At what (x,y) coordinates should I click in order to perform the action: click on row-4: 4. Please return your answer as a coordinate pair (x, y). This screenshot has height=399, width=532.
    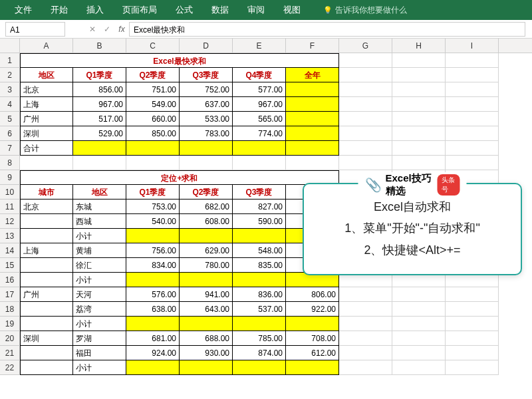
    Looking at the image, I should click on (10, 104).